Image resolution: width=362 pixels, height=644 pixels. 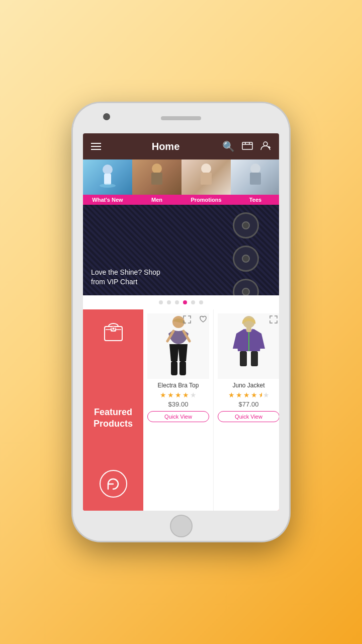 I want to click on search-icon: 🔍, so click(x=228, y=146).